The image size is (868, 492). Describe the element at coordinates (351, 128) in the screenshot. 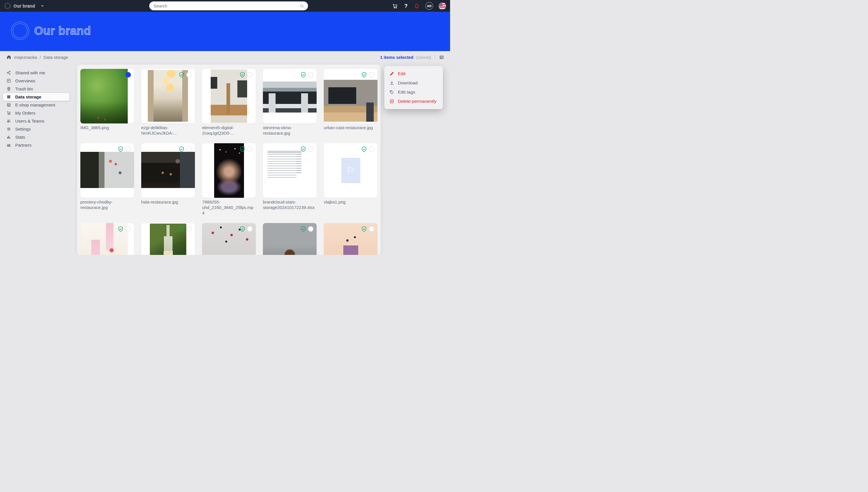

I see `file-name: urban-cast-restaurace.jpg` at that location.